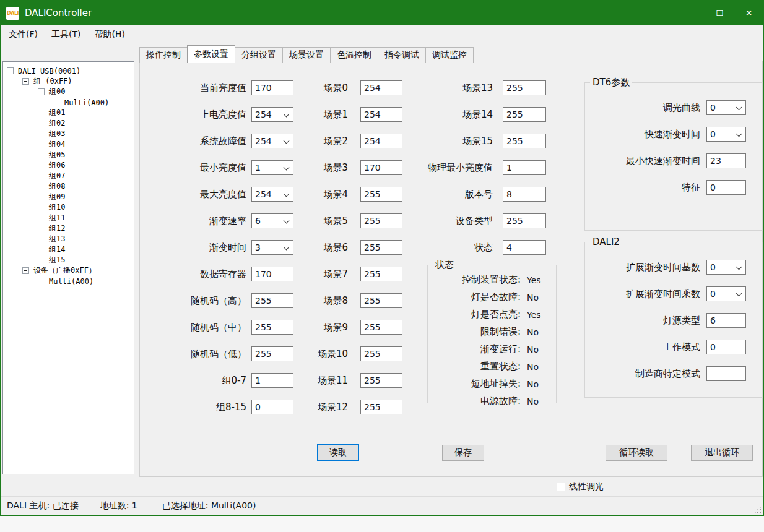  Describe the element at coordinates (68, 155) in the screenshot. I see `tree-item: 组05` at that location.